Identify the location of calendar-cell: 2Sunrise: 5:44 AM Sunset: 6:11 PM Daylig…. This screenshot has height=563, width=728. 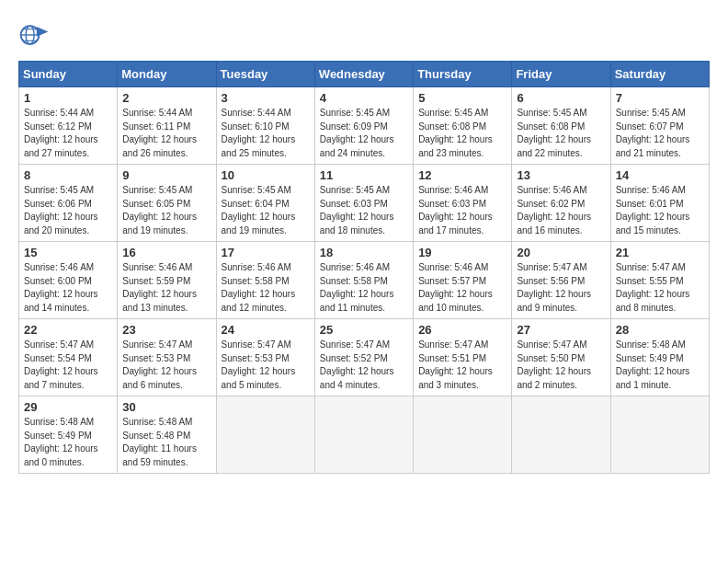
(167, 126).